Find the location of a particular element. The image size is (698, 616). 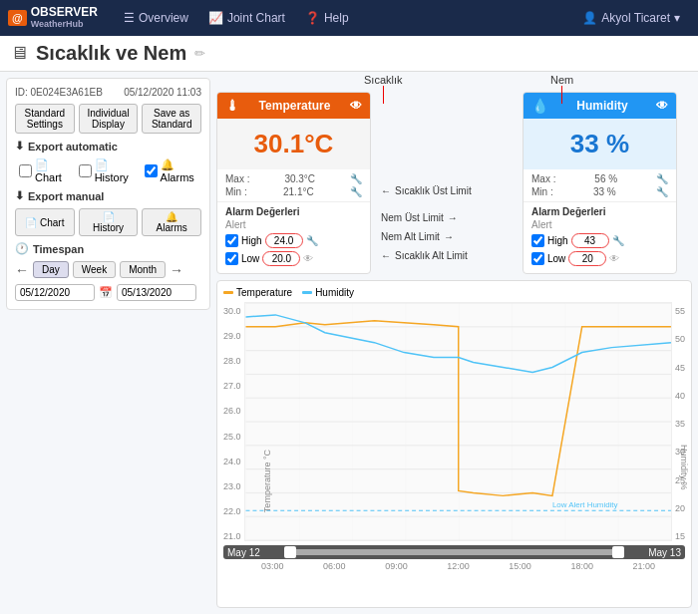

monitor-icon: 🖥 is located at coordinates (19, 54).